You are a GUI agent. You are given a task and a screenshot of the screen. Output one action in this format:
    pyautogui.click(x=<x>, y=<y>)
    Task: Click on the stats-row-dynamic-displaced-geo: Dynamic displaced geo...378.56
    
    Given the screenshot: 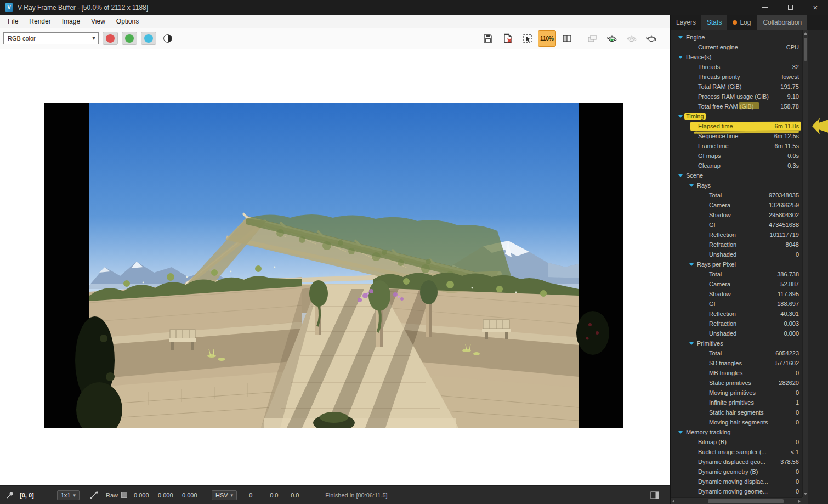 What is the action you would take?
    pyautogui.click(x=736, y=462)
    